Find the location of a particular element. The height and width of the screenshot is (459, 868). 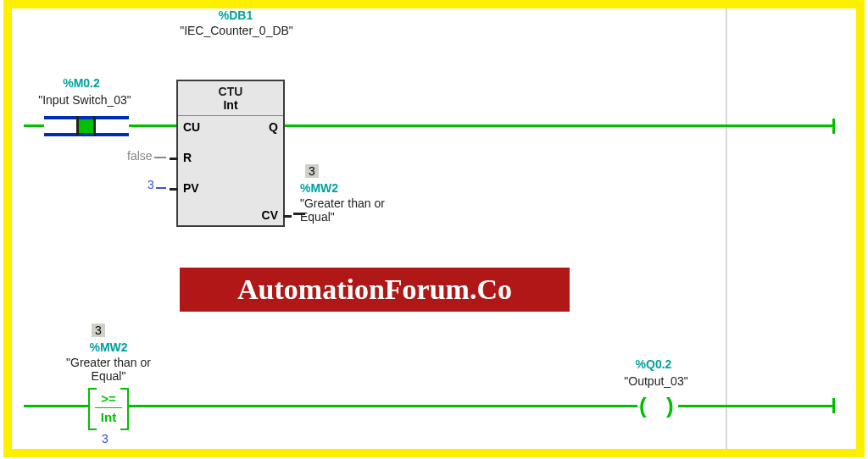

watermark-banner: AutomationForum.Co is located at coordinates (375, 290).